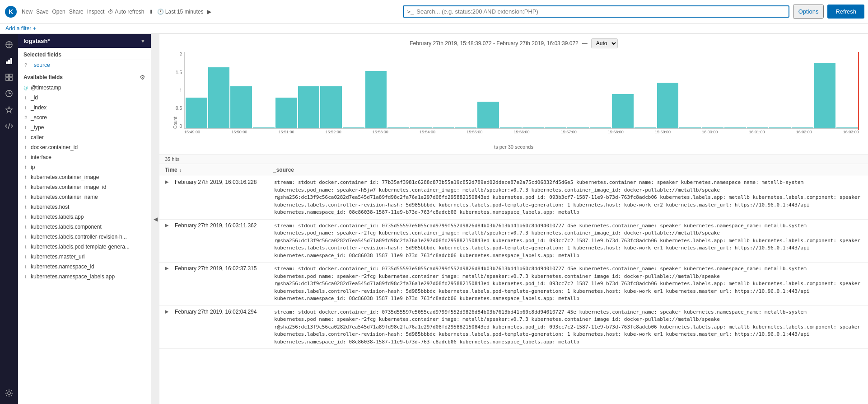 The image size is (868, 404). Describe the element at coordinates (84, 157) in the screenshot. I see `field-item-interface: t interface` at that location.